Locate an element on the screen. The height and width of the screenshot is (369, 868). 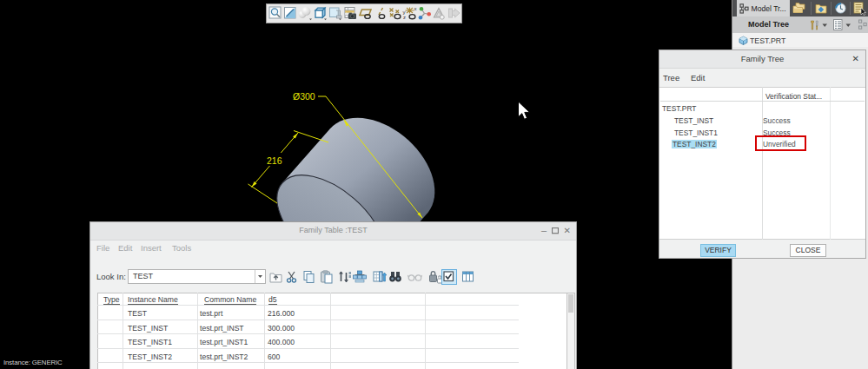
svg-text: 216 is located at coordinates (275, 161).